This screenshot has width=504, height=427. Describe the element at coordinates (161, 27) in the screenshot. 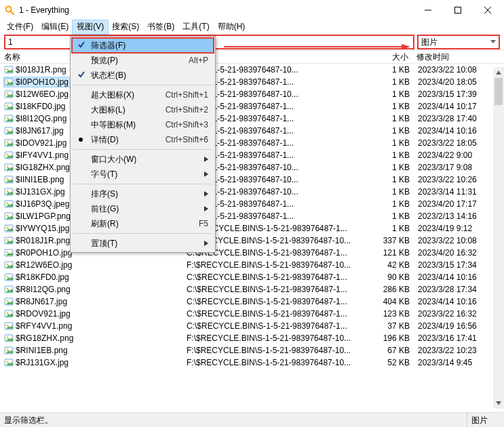

I see `menu-item: 书签(B)` at that location.